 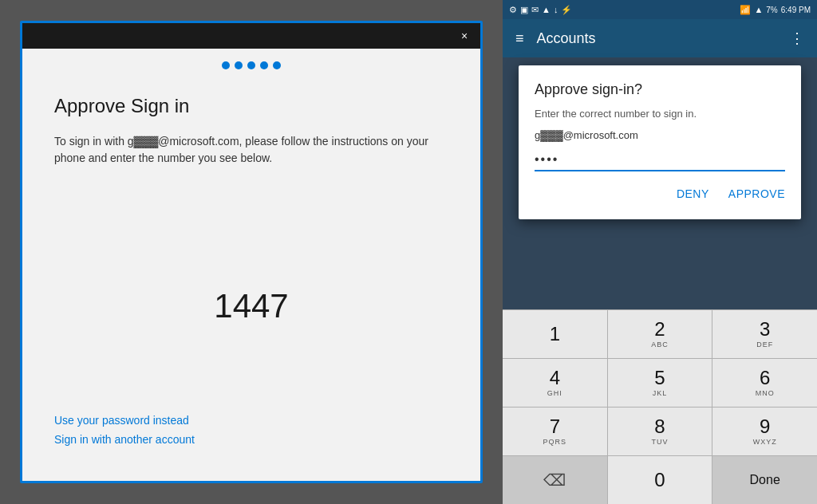 I want to click on backspace-icon: ⌫, so click(x=555, y=480).